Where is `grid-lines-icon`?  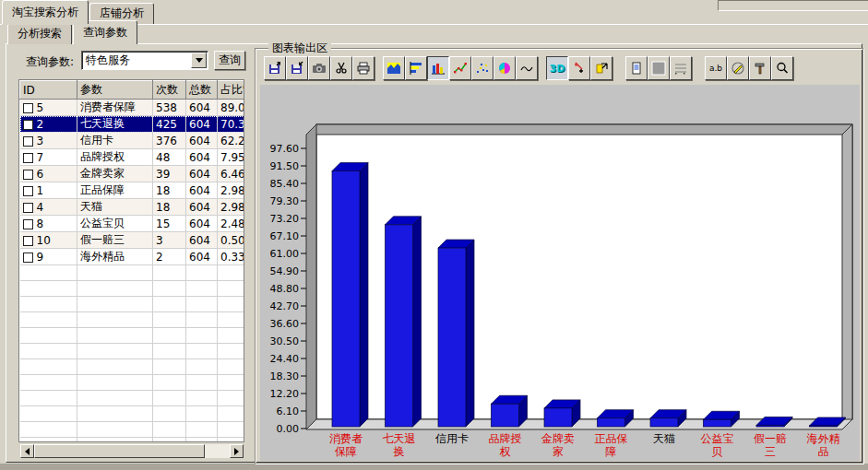 grid-lines-icon is located at coordinates (681, 68).